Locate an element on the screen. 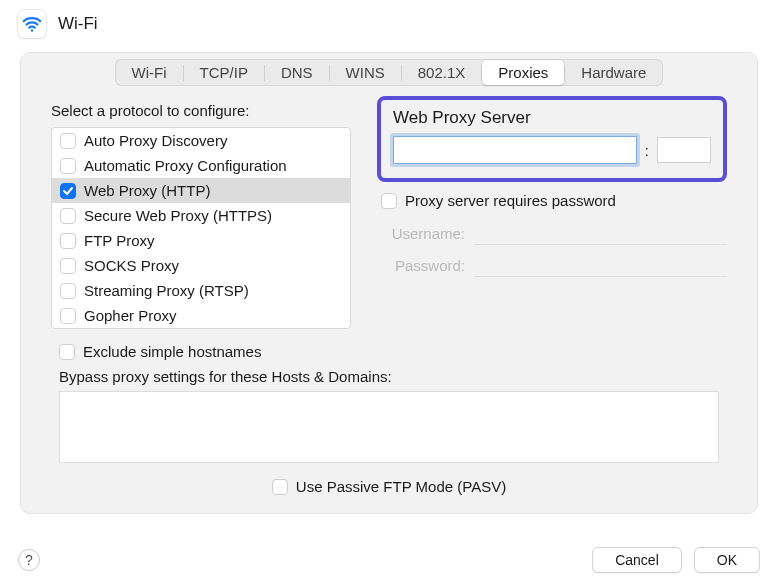  protocol-label: Streaming Proxy (RTSP) is located at coordinates (166, 290).